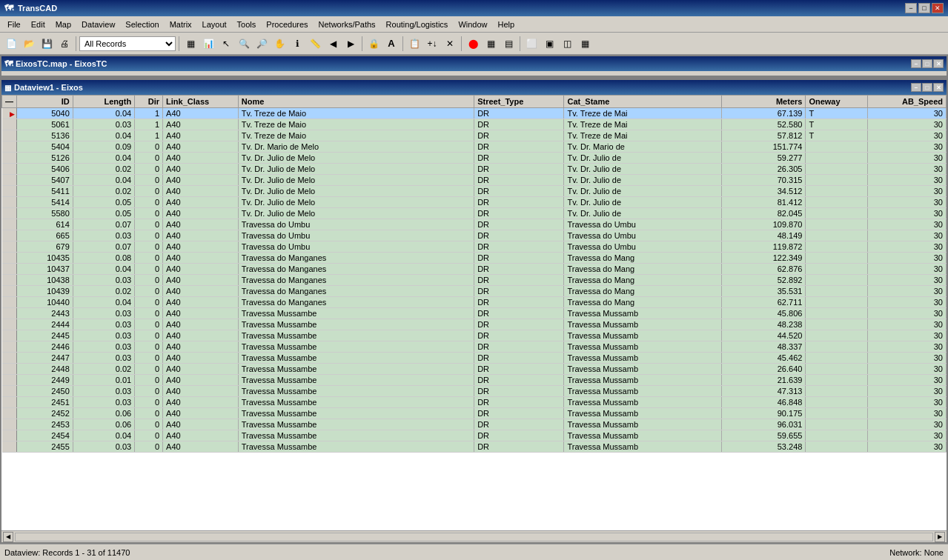  Describe the element at coordinates (142, 24) in the screenshot. I see `menu-selection: Selection` at that location.